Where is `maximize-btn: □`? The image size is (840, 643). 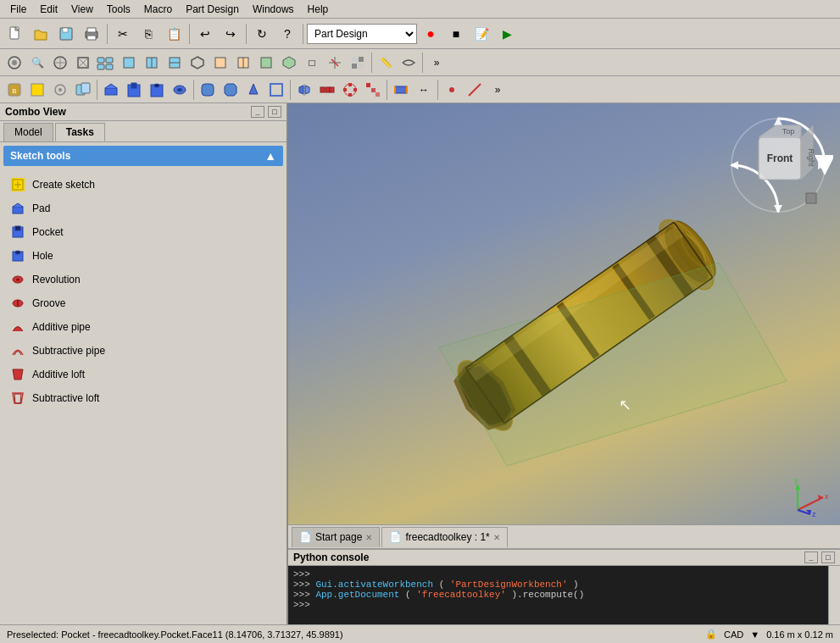 maximize-btn: □ is located at coordinates (275, 112).